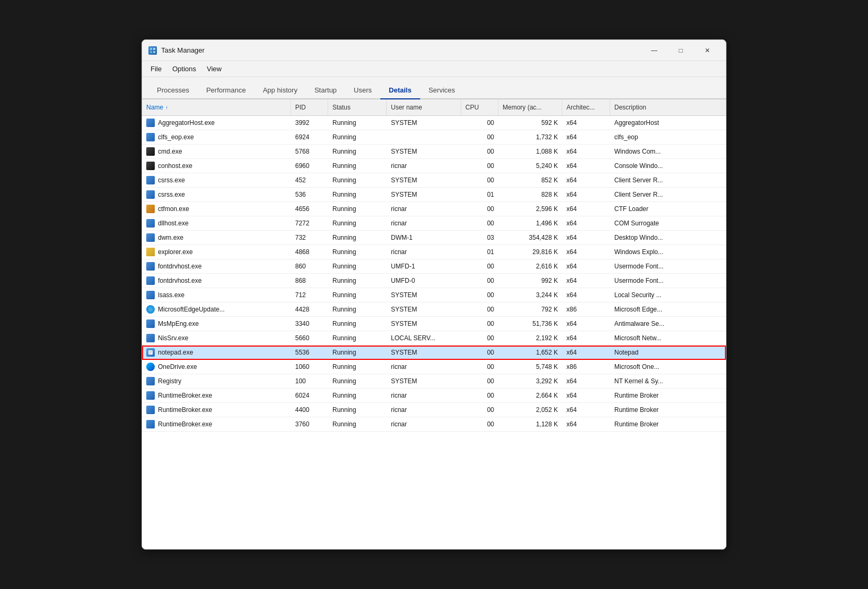  I want to click on cell-pid: 6024, so click(310, 396).